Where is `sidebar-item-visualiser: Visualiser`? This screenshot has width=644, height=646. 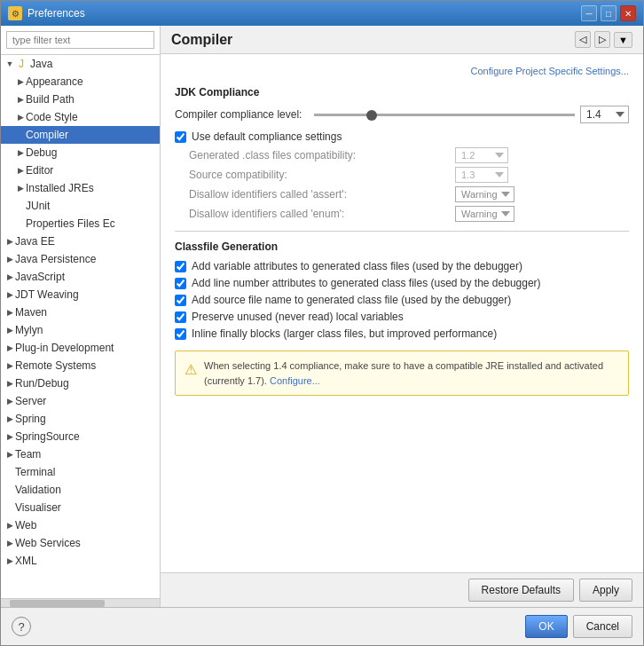 sidebar-item-visualiser: Visualiser is located at coordinates (80, 508).